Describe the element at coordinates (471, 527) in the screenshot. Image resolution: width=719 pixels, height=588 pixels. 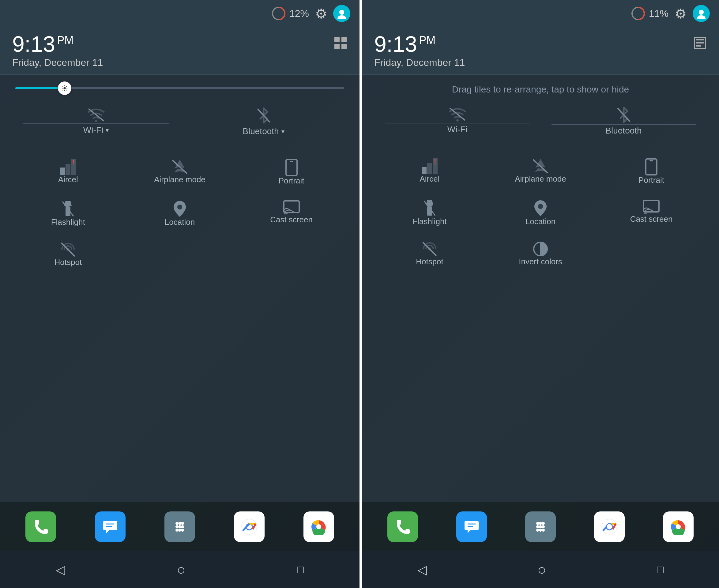
I see `dock-messages-right` at that location.